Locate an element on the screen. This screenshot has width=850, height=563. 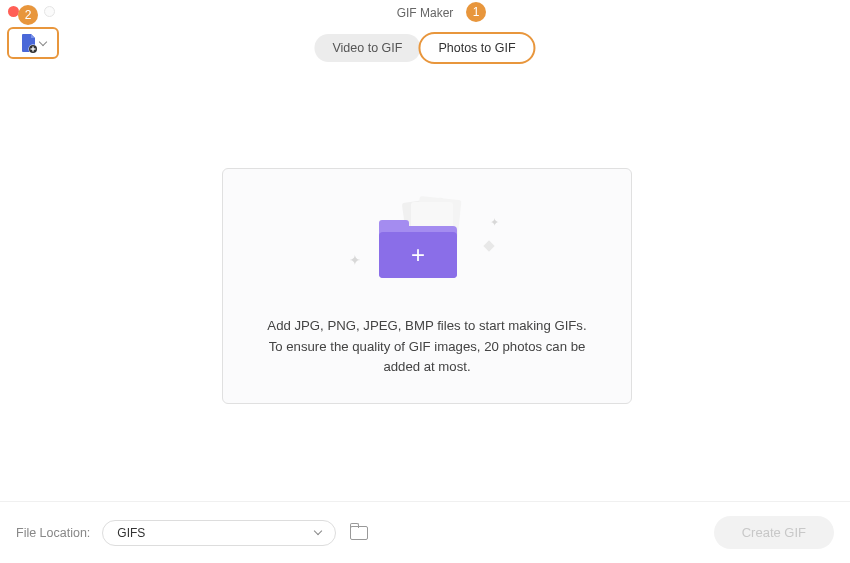
mode-tabs: Video to GIF Photos to GIF is located at coordinates (424, 48).